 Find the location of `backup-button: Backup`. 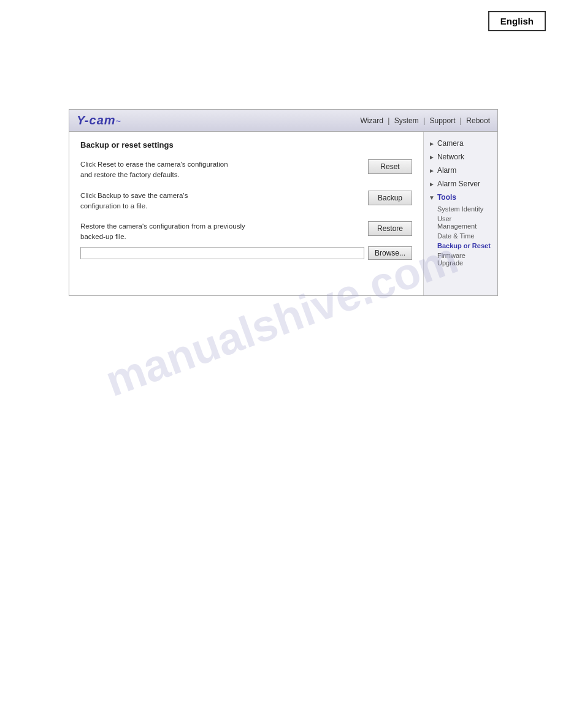

backup-button: Backup is located at coordinates (390, 198).